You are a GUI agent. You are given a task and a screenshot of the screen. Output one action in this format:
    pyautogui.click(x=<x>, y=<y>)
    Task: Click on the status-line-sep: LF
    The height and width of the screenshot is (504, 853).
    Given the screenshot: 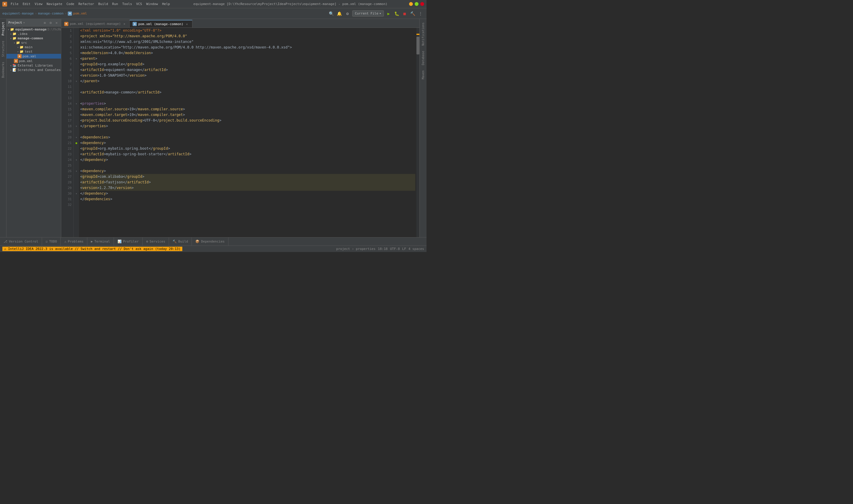 What is the action you would take?
    pyautogui.click(x=404, y=249)
    